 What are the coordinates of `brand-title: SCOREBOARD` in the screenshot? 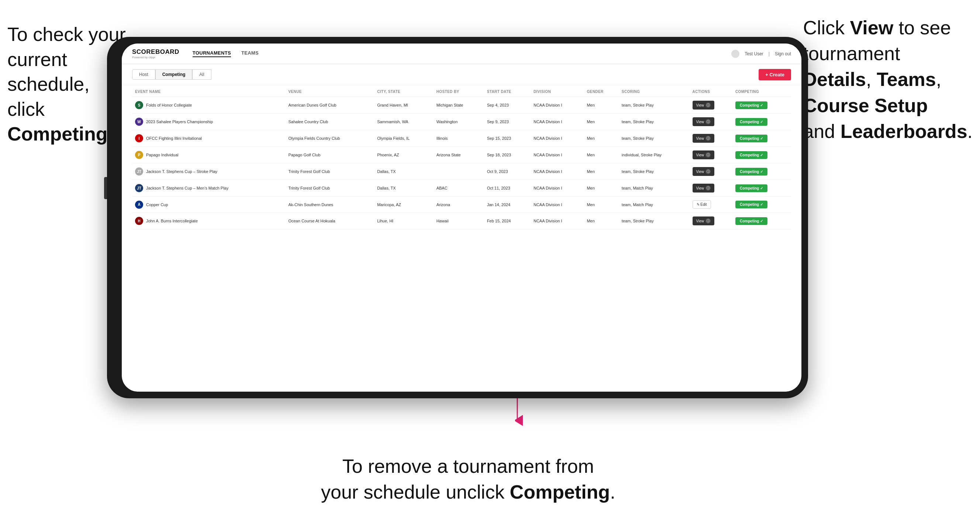 It's located at (156, 52).